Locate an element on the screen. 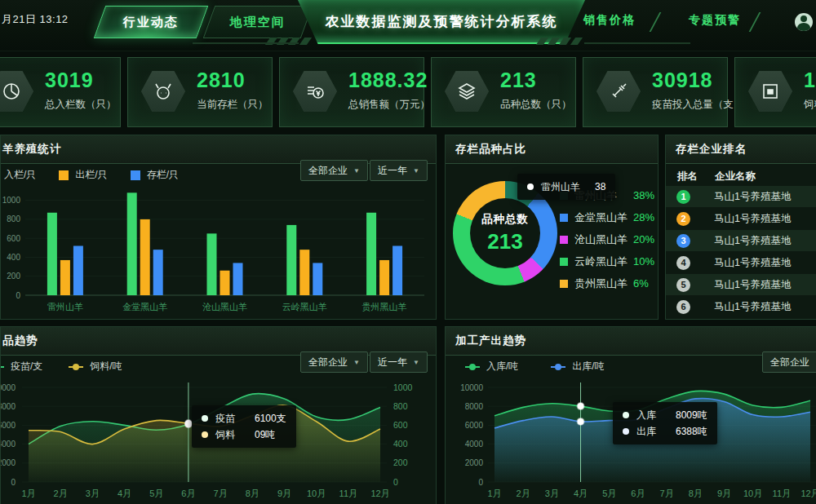 Image resolution: width=816 pixels, height=504 pixels. stat-value: 188 is located at coordinates (809, 80).